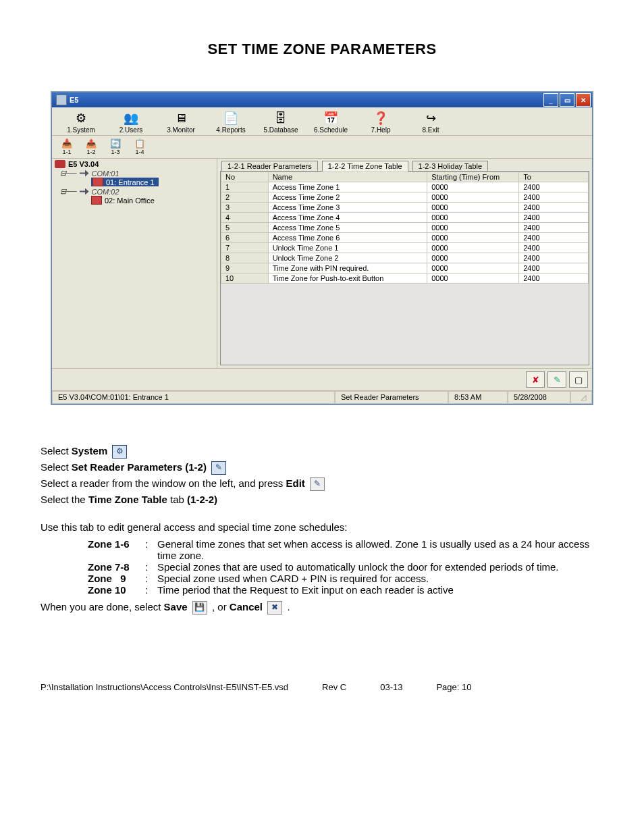 The height and width of the screenshot is (834, 644). Describe the element at coordinates (281, 122) in the screenshot. I see `menu-5-database: 🗄5.Database` at that location.